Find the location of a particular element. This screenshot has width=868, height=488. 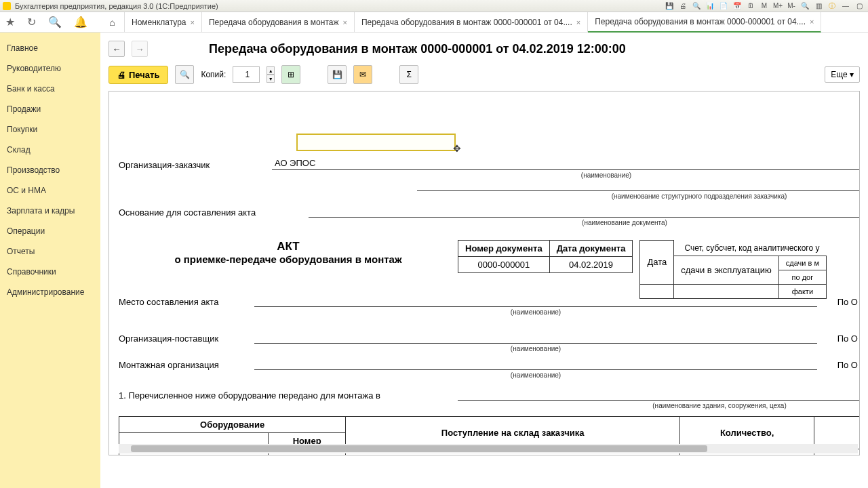

caption: (наименование) is located at coordinates (536, 348).